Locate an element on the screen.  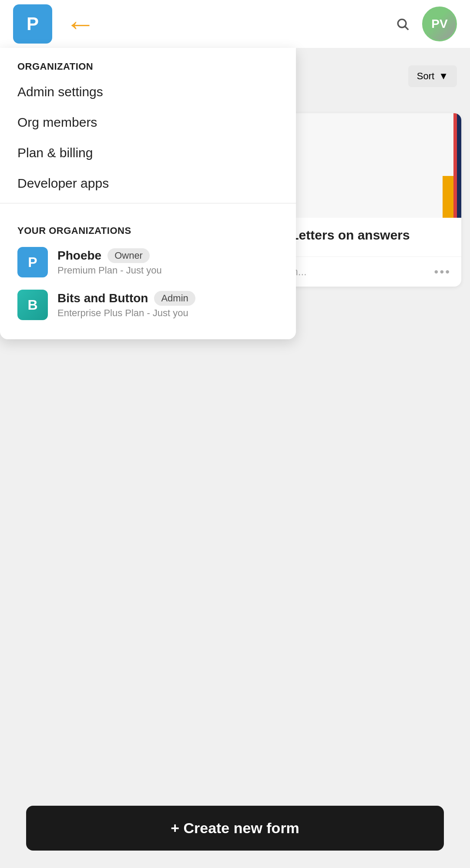
org-phoebe-item: P Phoebe Owner Premium Plan - Just you is located at coordinates (148, 262).